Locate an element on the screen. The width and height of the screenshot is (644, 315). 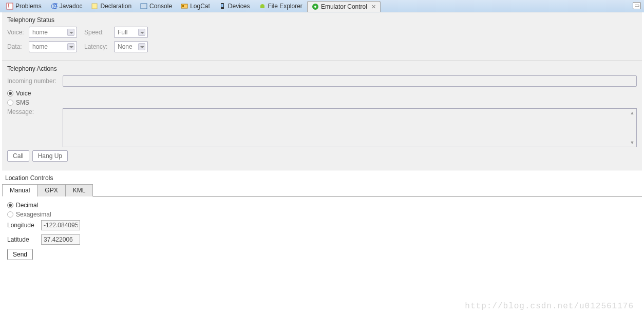
devices-icon is located at coordinates (222, 6).